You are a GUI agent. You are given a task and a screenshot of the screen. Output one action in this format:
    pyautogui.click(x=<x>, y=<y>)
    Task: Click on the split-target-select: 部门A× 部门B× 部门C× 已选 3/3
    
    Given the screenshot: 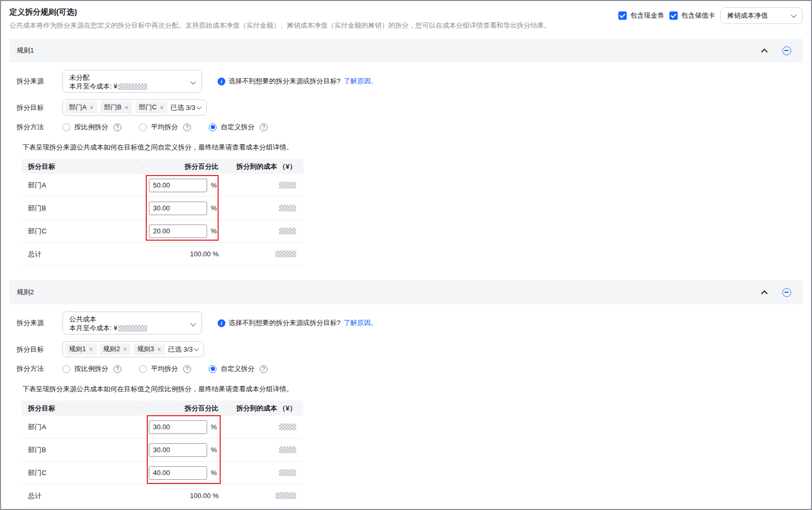 What is the action you would take?
    pyautogui.click(x=134, y=107)
    